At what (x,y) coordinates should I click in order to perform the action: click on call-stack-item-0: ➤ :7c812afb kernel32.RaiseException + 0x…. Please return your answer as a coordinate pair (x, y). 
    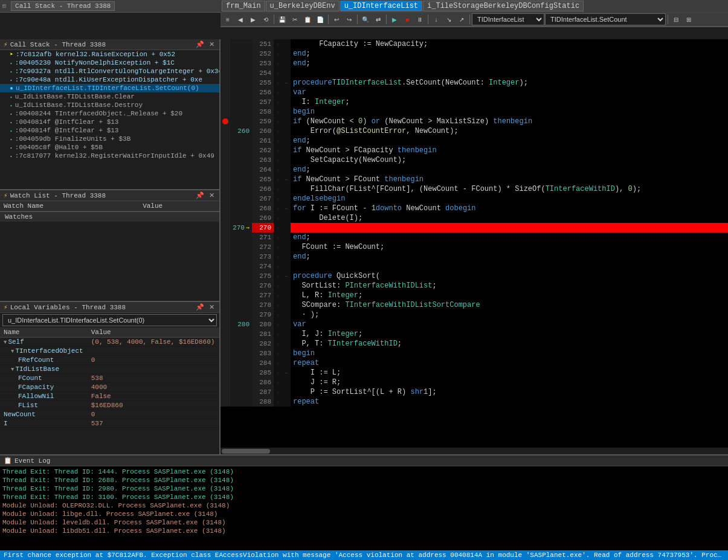
    Looking at the image, I should click on (110, 54).